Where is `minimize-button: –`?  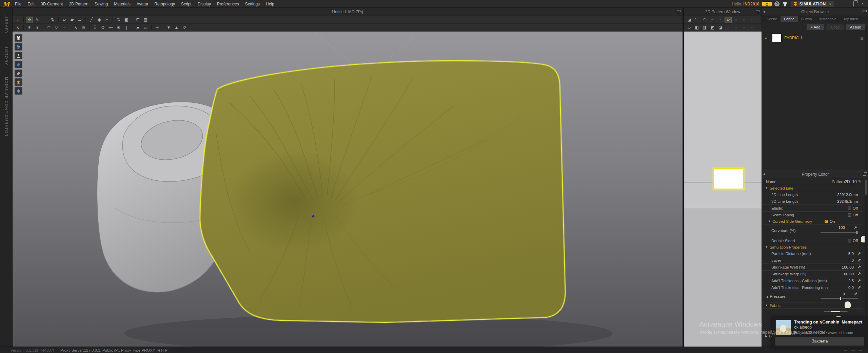
minimize-button: – is located at coordinates (845, 4).